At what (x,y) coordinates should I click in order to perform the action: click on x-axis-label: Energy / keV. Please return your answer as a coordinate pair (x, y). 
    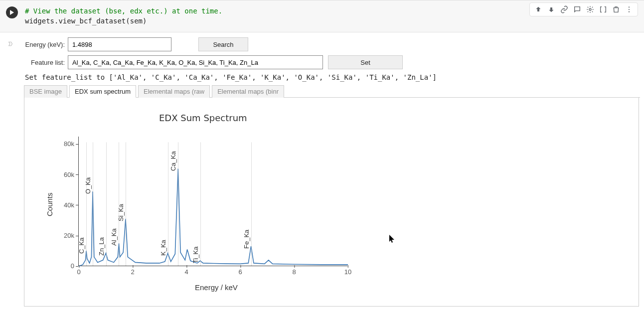
    Looking at the image, I should click on (216, 287).